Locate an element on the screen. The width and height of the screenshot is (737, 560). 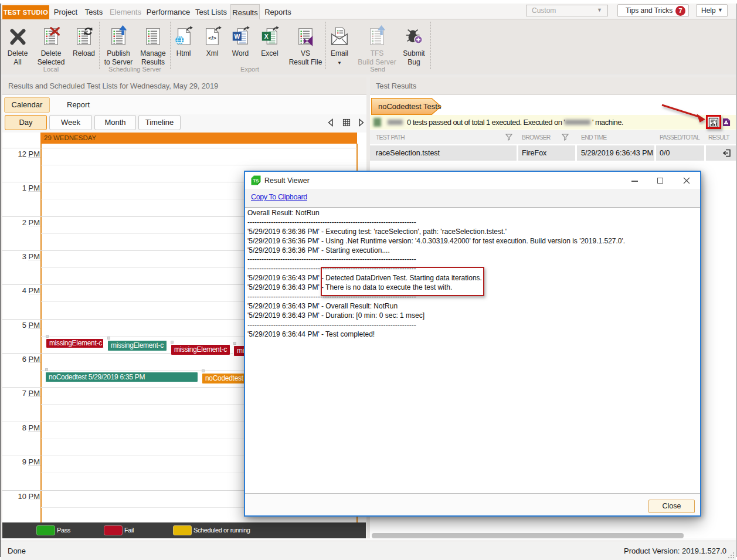
svg-text: noCodedtest Tests is located at coordinates (410, 107).